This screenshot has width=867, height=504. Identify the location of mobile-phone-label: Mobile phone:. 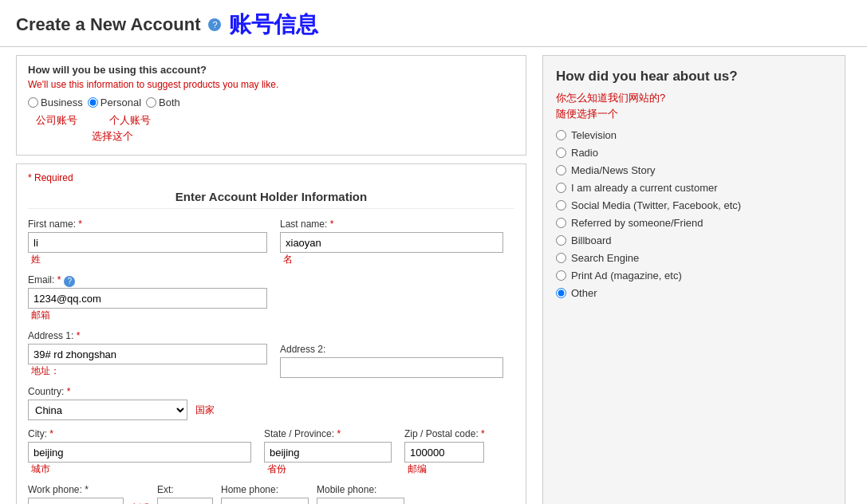
(361, 490).